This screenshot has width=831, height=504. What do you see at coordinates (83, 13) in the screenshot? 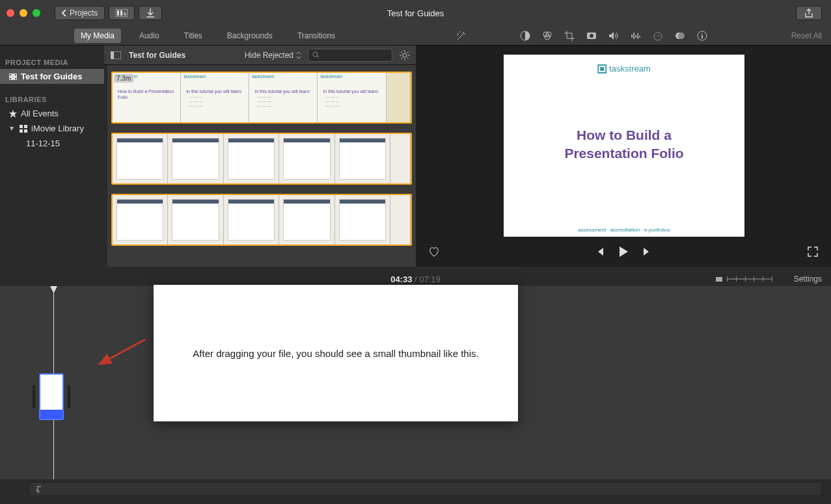
I see `back-label: Projects` at bounding box center [83, 13].